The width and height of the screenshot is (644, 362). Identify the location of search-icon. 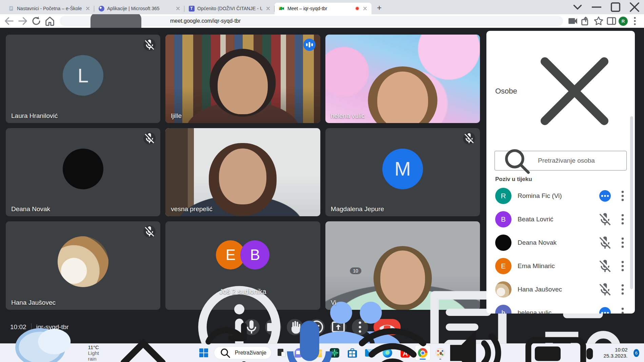
(517, 161).